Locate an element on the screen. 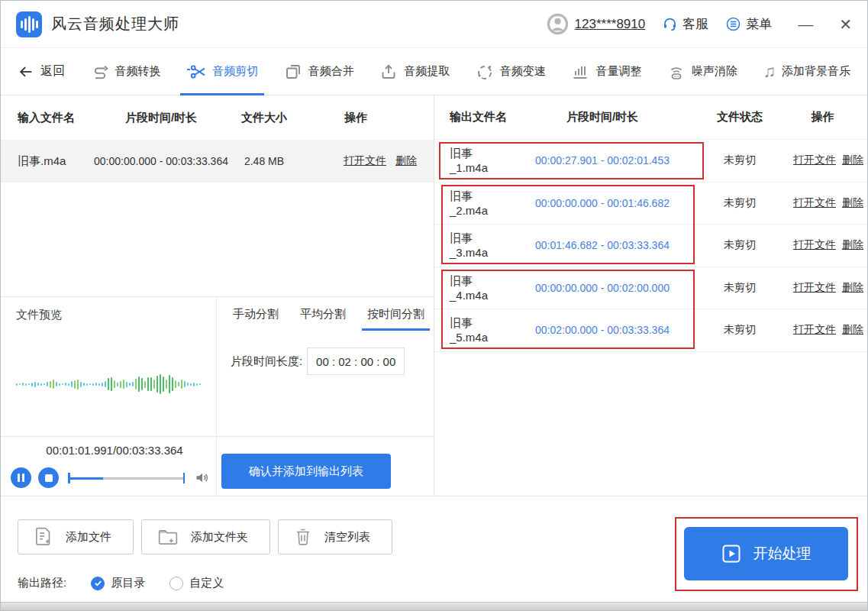  pause-icon is located at coordinates (18, 478).